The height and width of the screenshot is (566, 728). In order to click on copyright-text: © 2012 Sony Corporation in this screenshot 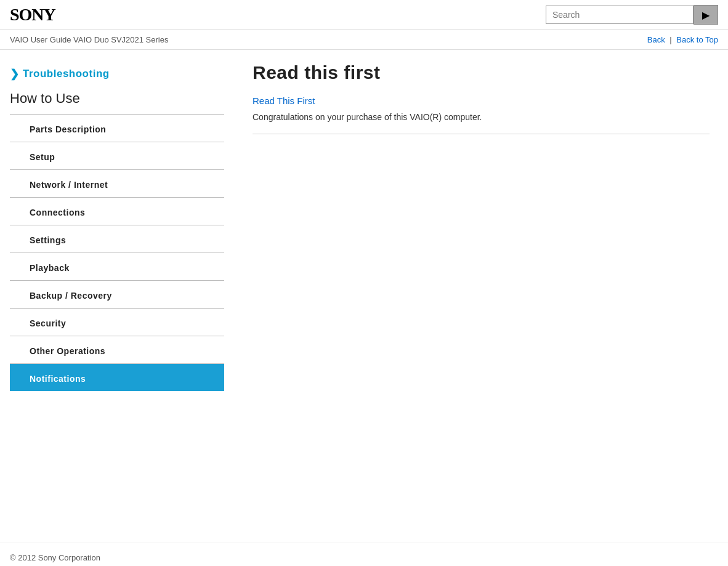, I will do `click(55, 558)`.